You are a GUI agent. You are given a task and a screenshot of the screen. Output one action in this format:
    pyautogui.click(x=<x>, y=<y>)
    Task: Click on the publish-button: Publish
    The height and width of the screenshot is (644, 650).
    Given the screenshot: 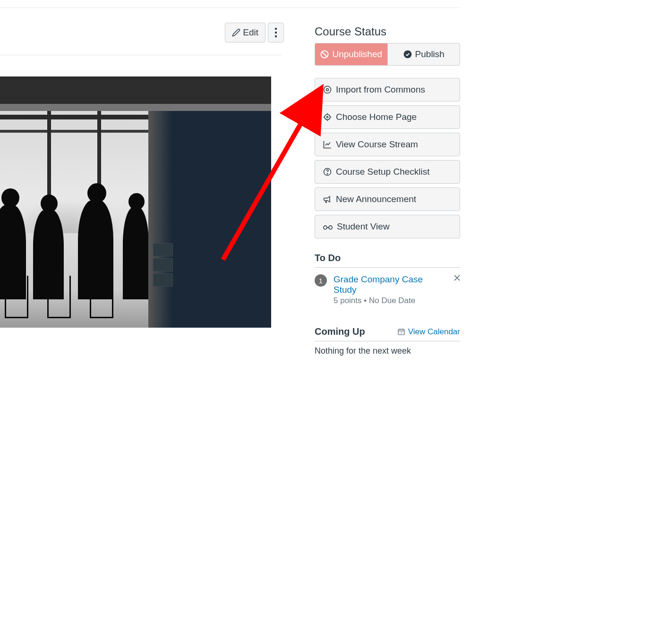 What is the action you would take?
    pyautogui.click(x=424, y=54)
    